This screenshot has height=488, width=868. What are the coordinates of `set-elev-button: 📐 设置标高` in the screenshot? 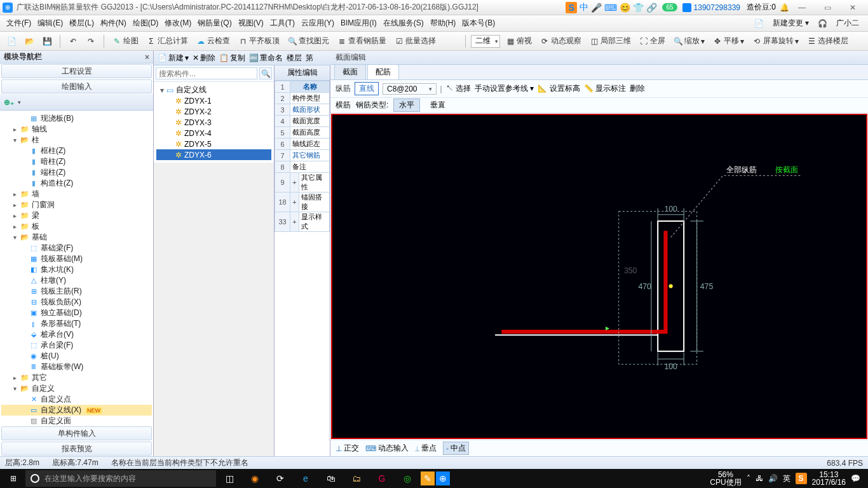 It's located at (559, 89).